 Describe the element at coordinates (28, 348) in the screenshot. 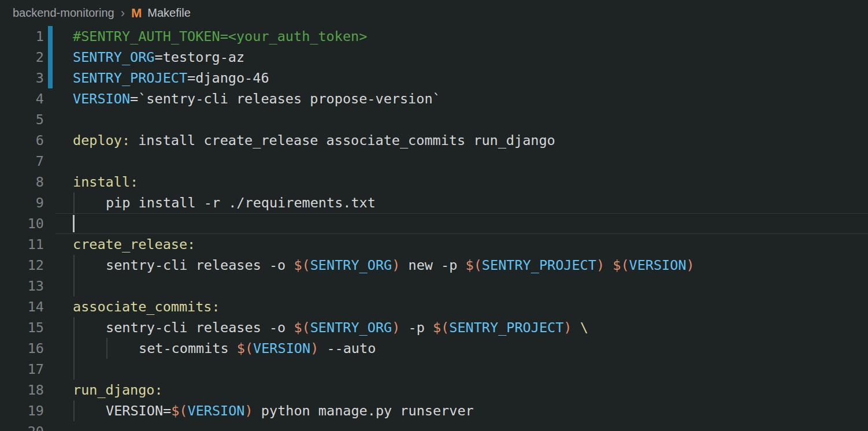

I see `line-number: 16` at that location.